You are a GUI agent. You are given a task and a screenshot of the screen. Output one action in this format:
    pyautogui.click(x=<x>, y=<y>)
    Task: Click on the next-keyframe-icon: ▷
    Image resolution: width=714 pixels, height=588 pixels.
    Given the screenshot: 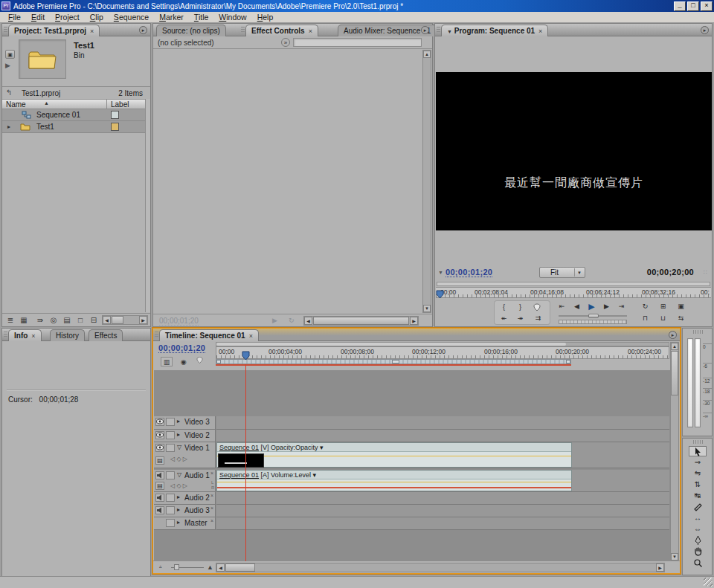 What is the action you would take?
    pyautogui.click(x=185, y=459)
    